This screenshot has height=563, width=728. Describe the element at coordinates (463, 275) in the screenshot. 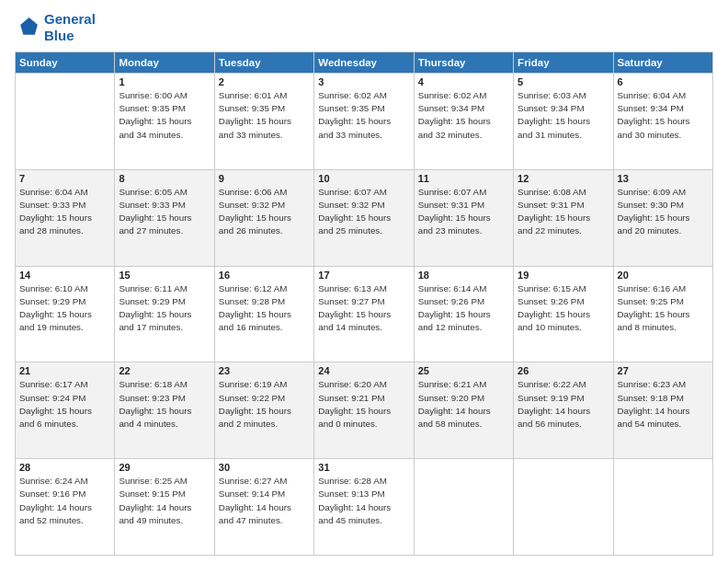

I see `day-number: 18` at that location.